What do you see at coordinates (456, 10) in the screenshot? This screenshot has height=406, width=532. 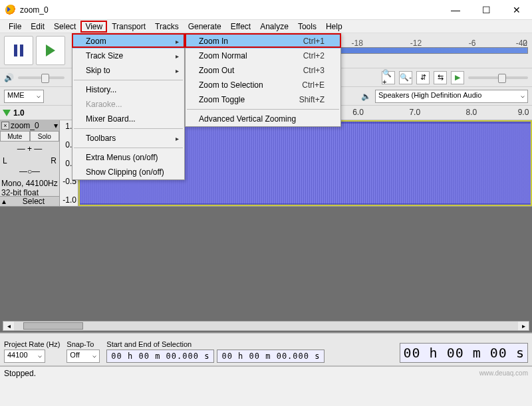 I see `minimize-button: ―` at bounding box center [456, 10].